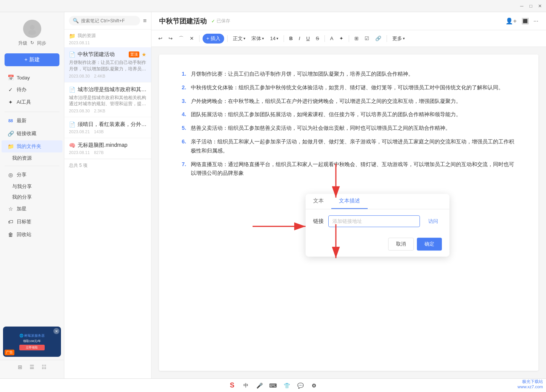  I want to click on item-num-4: 4., so click(185, 115).